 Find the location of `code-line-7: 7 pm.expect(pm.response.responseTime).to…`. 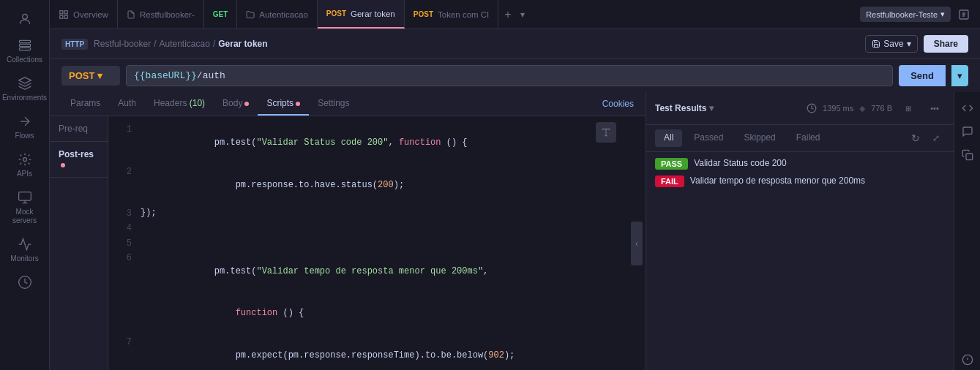

code-line-7: 7 pm.expect(pm.response.responseTime).to… is located at coordinates (377, 352).